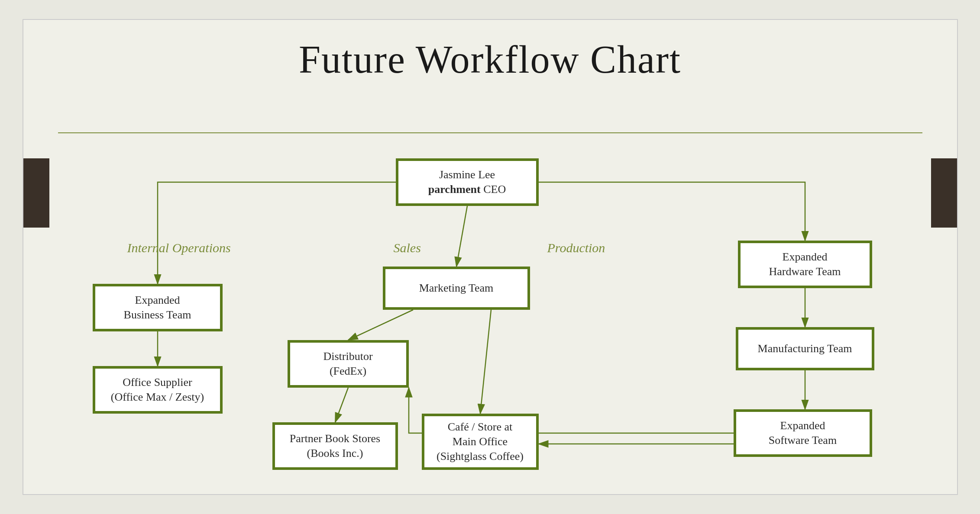  What do you see at coordinates (803, 433) in the screenshot?
I see `node-software: ExpandedSoftware Team` at bounding box center [803, 433].